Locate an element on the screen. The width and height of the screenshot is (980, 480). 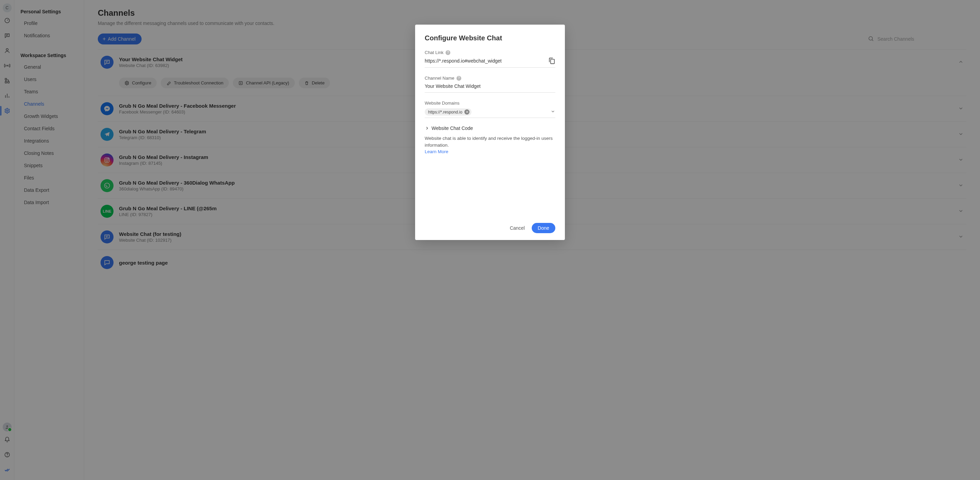
channel-name-label: Channel Name is located at coordinates (440, 78).